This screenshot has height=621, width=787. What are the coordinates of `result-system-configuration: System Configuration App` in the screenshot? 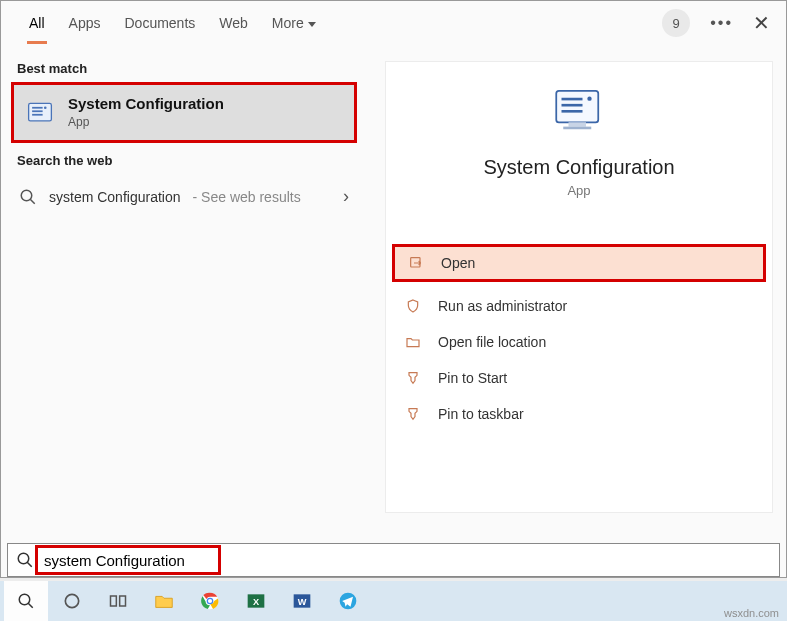 It's located at (184, 112).